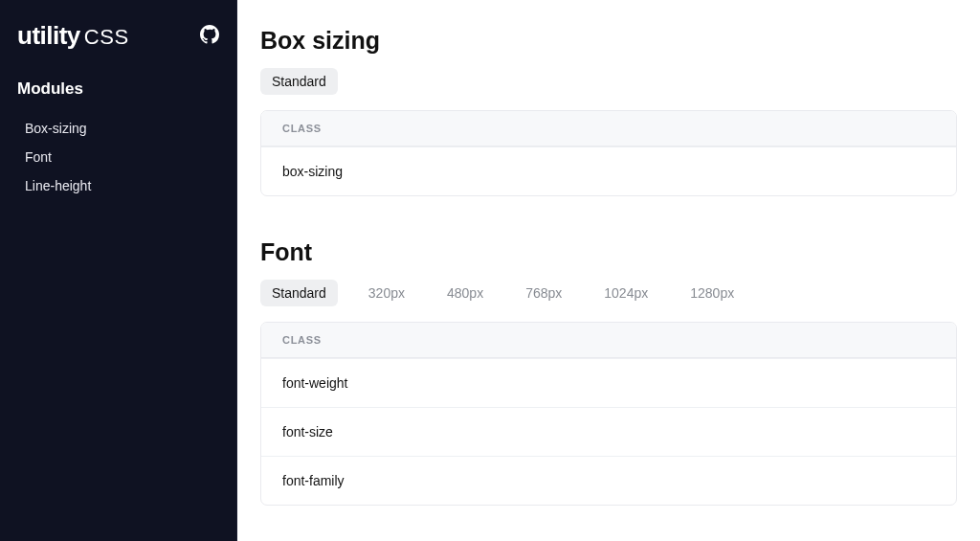 The image size is (980, 541). Describe the element at coordinates (609, 170) in the screenshot. I see `class-row: box-sizing` at that location.